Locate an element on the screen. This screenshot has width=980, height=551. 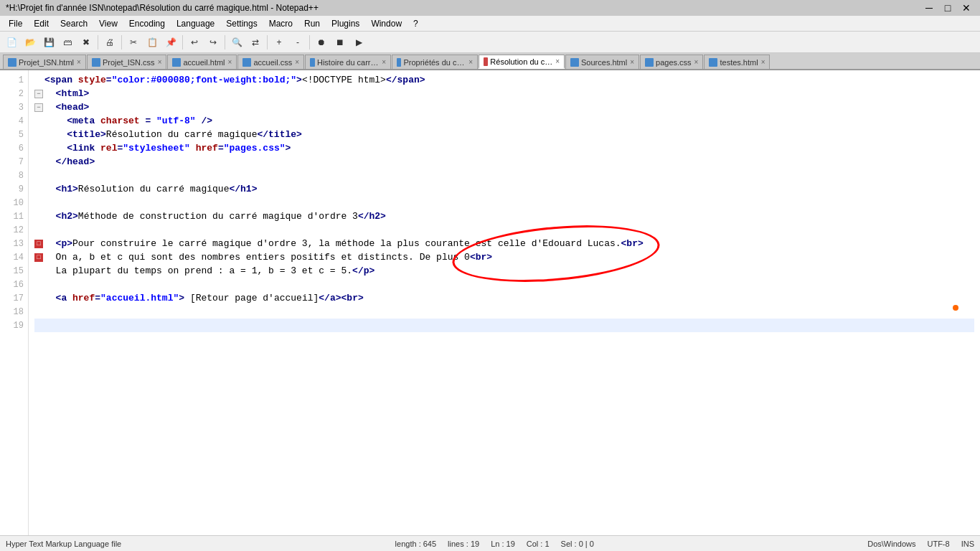
save-all-button: 🗃 is located at coordinates (67, 42).